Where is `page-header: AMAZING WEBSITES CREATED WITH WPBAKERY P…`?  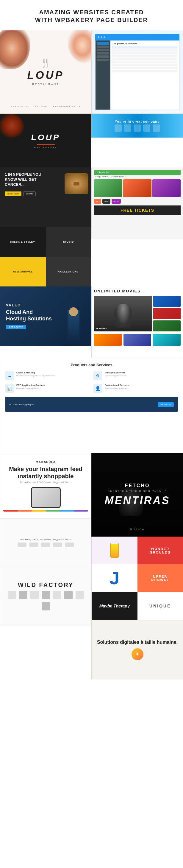 page-header: AMAZING WEBSITES CREATED WITH WPBAKERY P… is located at coordinates (92, 15).